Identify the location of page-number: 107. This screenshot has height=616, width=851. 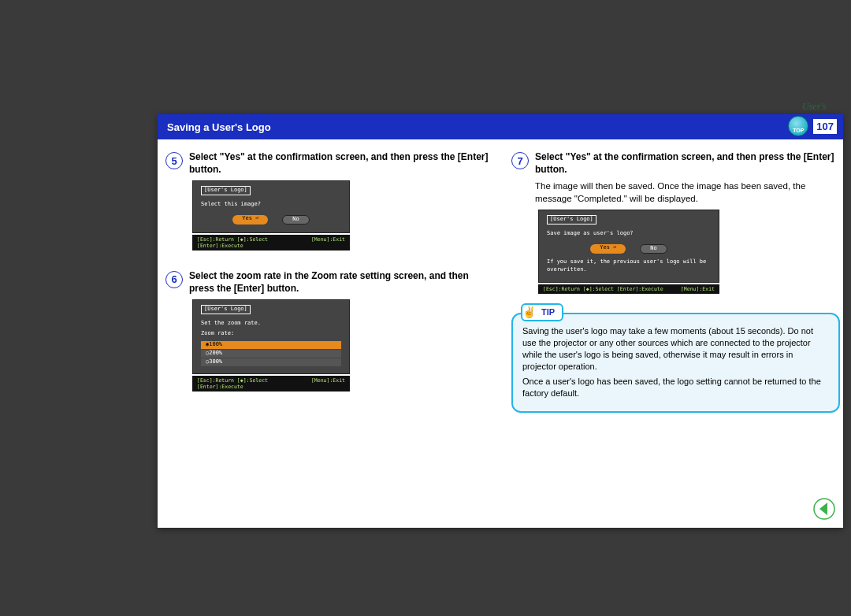
(825, 126).